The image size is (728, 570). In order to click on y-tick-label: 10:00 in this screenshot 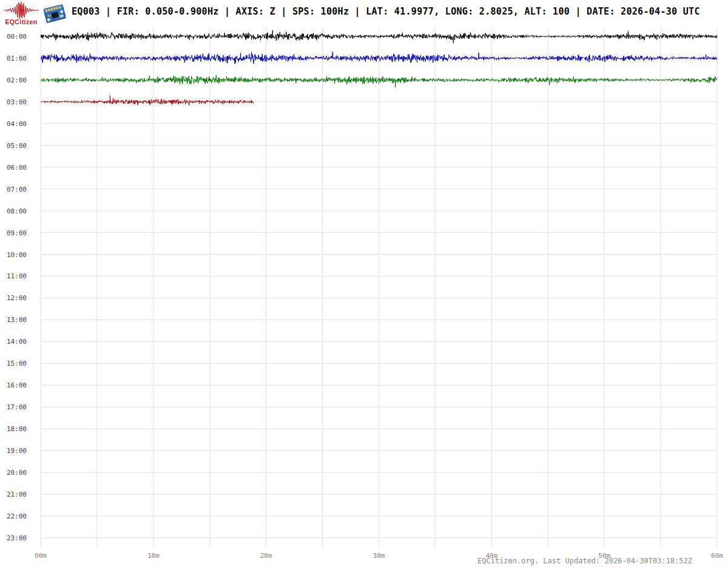, I will do `click(17, 255)`.